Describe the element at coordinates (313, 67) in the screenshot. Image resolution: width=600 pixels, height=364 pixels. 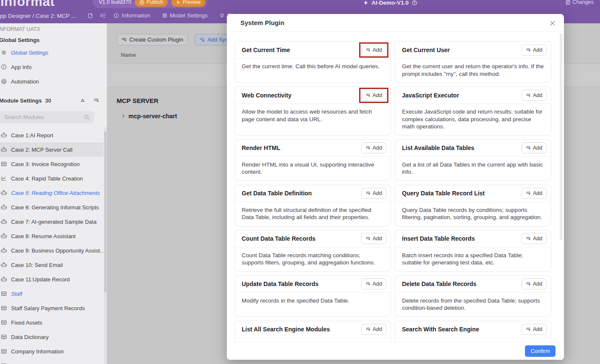
I see `plugin-description: Get the current time. Call this before A…` at that location.